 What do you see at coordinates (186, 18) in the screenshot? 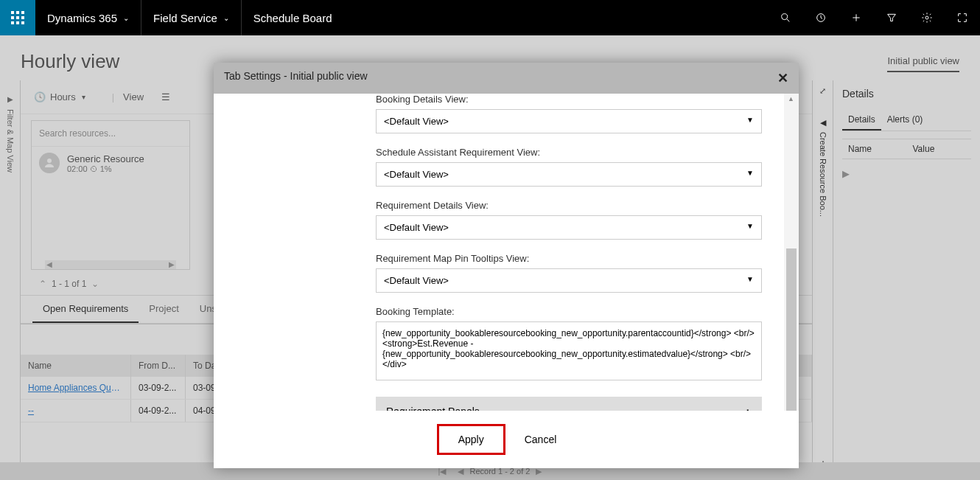
I see `app-label: Field Service` at bounding box center [186, 18].